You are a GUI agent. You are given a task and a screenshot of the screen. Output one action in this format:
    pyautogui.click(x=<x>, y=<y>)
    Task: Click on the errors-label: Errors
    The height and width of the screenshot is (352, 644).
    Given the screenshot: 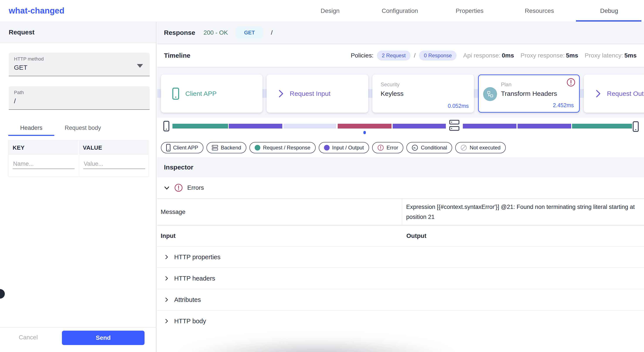 What is the action you would take?
    pyautogui.click(x=196, y=188)
    